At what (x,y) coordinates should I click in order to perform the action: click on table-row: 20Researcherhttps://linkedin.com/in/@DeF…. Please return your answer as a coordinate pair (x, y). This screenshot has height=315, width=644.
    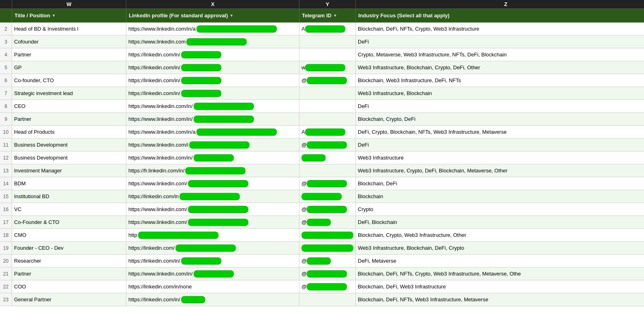
    Looking at the image, I should click on (322, 261).